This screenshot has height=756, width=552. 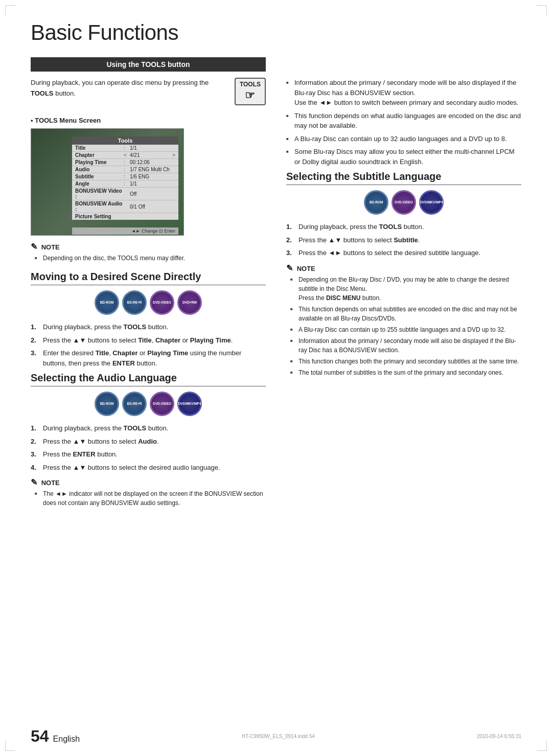 I want to click on bullet-item: This function depends on what audio lang…, so click(x=404, y=121).